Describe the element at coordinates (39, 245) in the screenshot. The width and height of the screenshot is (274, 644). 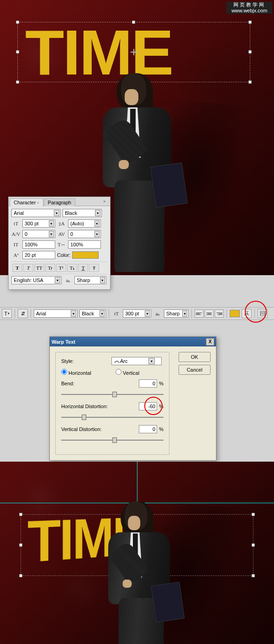
I see `vscale-input` at that location.